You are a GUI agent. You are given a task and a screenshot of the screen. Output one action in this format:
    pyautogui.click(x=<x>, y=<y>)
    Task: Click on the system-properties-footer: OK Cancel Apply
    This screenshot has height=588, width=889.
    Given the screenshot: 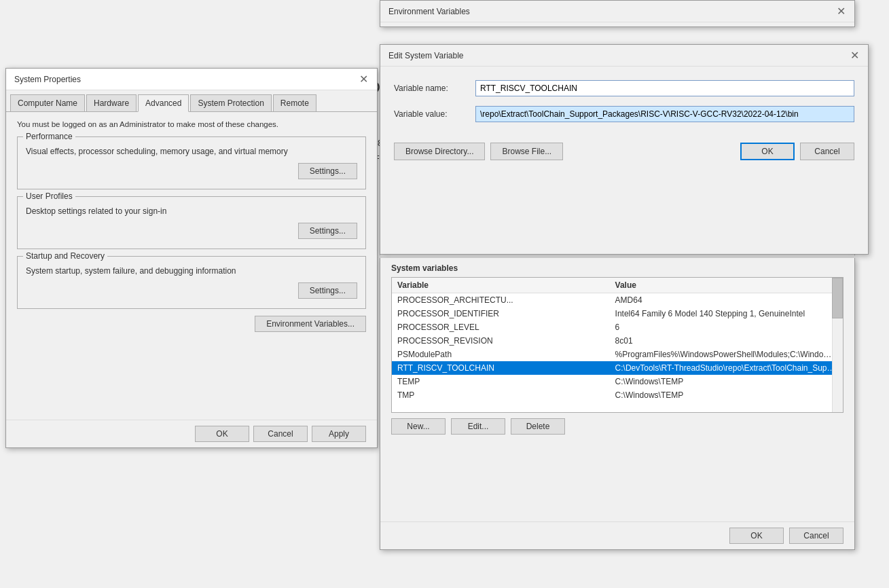 What is the action you would take?
    pyautogui.click(x=192, y=433)
    